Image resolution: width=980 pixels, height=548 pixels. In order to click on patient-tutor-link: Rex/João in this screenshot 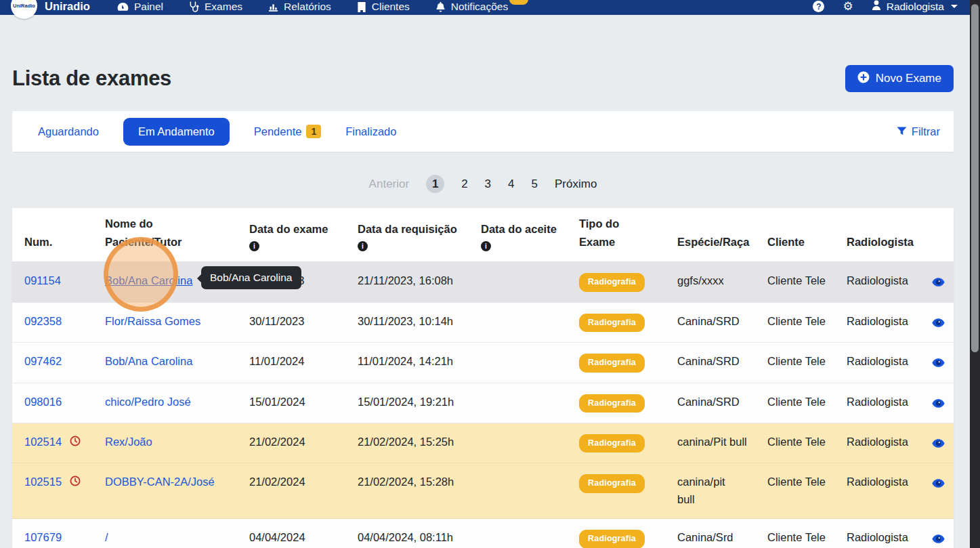, I will do `click(129, 442)`.